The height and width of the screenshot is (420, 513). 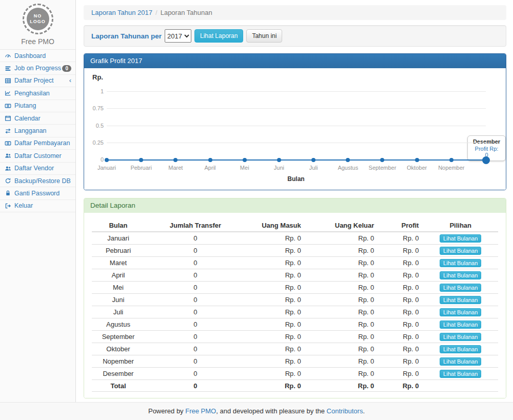 What do you see at coordinates (31, 131) in the screenshot?
I see `sidebar-item-label: Langganan` at bounding box center [31, 131].